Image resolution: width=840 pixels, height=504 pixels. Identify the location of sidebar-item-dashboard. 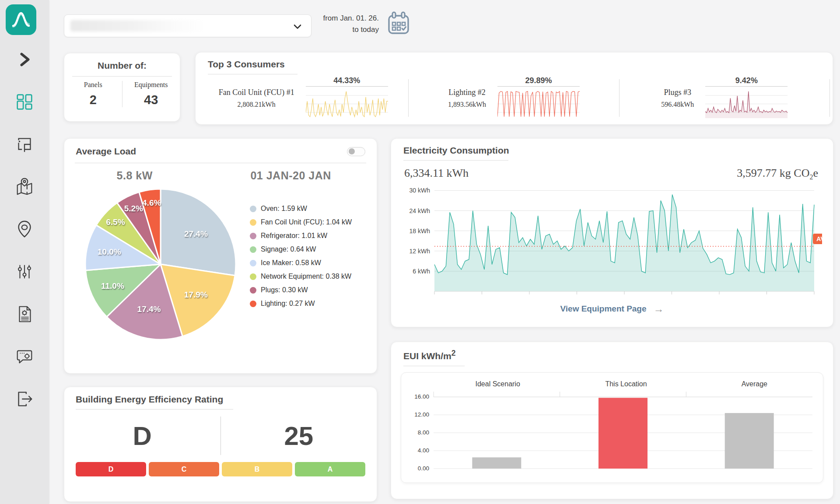
(24, 102).